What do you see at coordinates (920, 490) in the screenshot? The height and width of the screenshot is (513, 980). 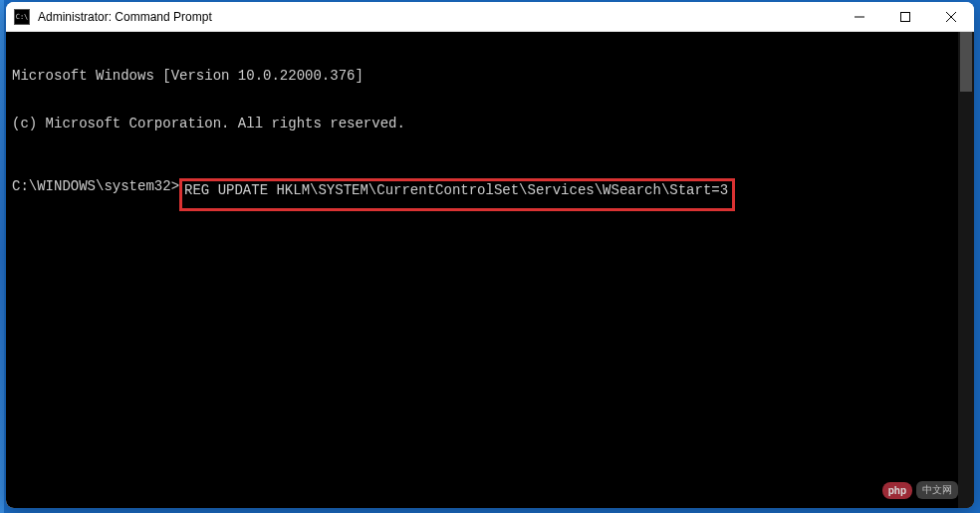 I see `watermark: php 中文网` at bounding box center [920, 490].